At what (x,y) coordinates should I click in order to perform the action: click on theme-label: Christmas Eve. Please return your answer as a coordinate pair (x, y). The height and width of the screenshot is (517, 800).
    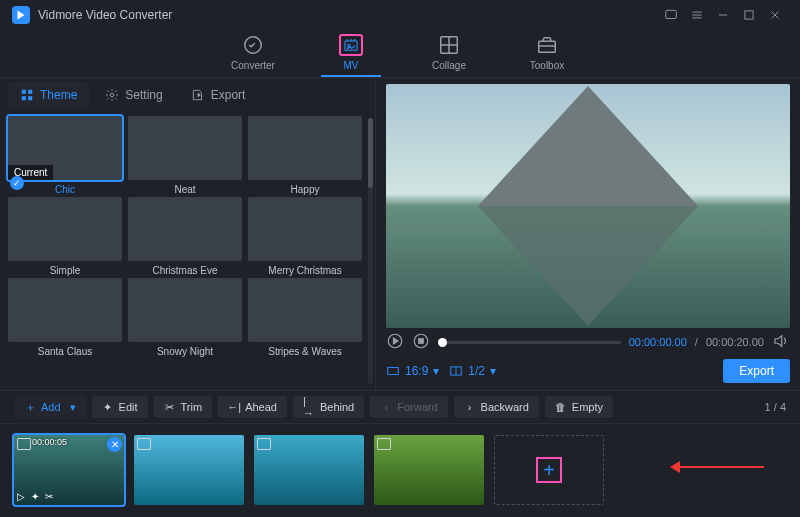
    Looking at the image, I should click on (185, 270).